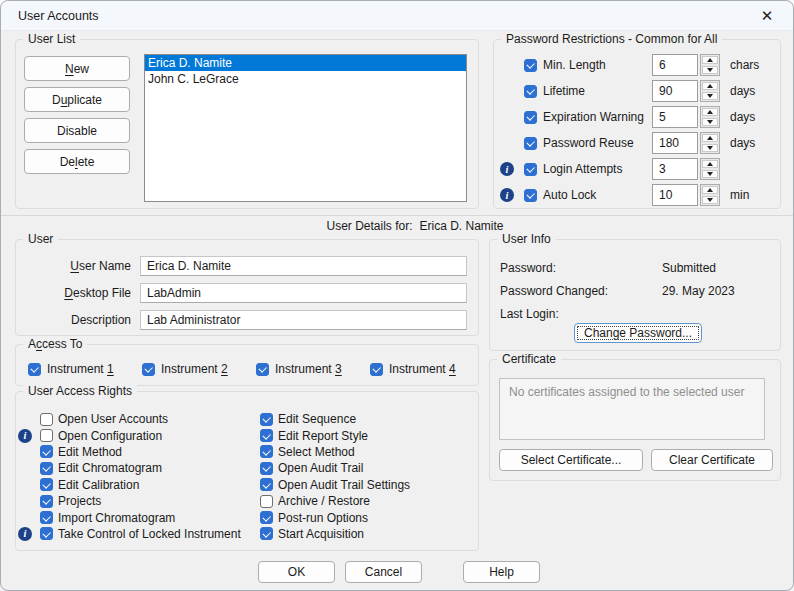 Image resolution: width=794 pixels, height=591 pixels. I want to click on details-header-prefix: User Details for:, so click(369, 226).